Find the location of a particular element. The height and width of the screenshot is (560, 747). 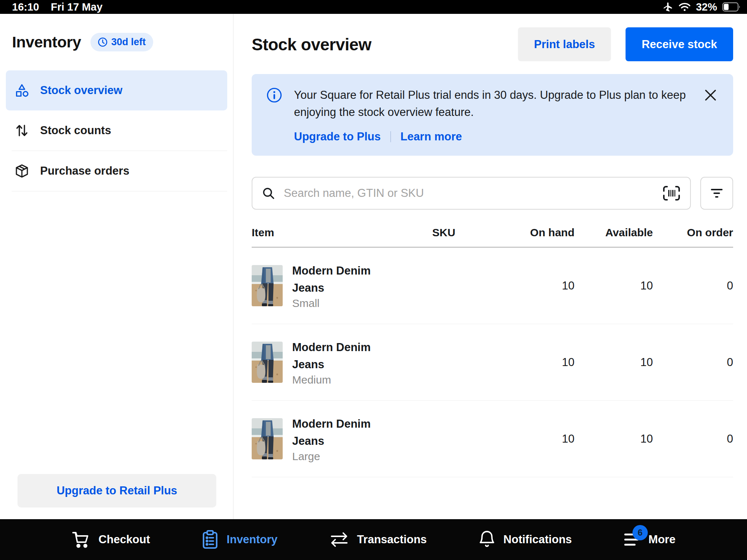

page-title: Stock overview is located at coordinates (311, 44).